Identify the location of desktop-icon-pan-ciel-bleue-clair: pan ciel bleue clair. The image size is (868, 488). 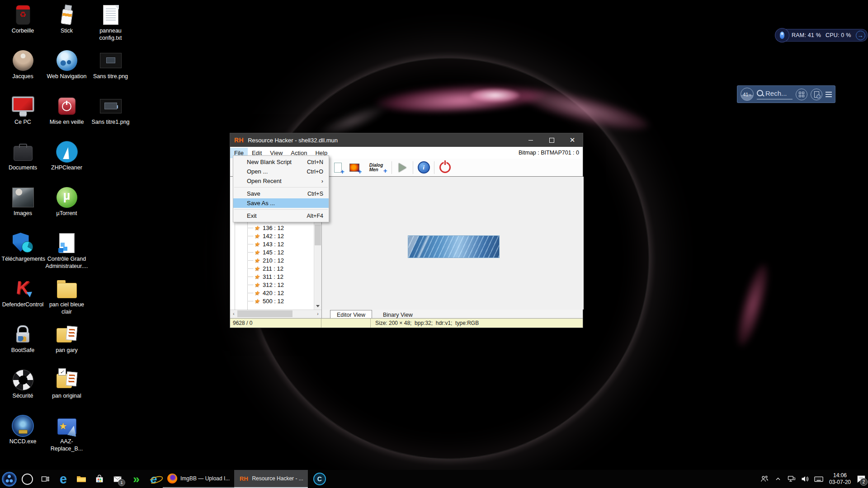
(67, 298).